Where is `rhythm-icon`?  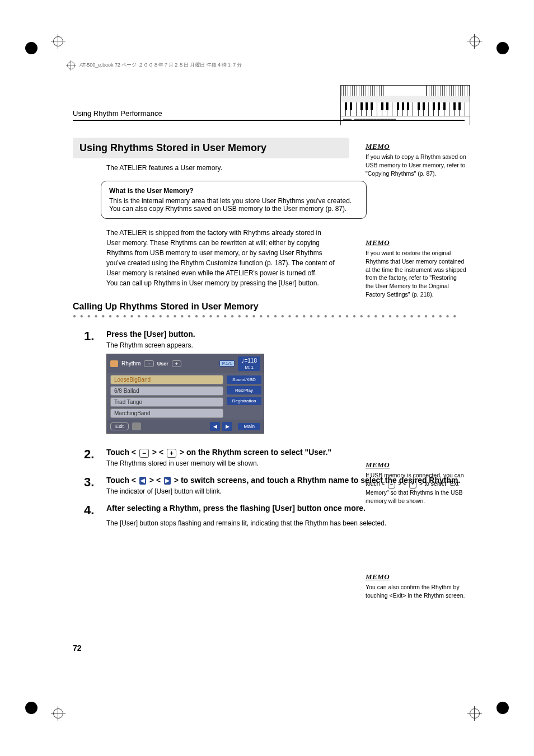
rhythm-icon is located at coordinates (114, 364).